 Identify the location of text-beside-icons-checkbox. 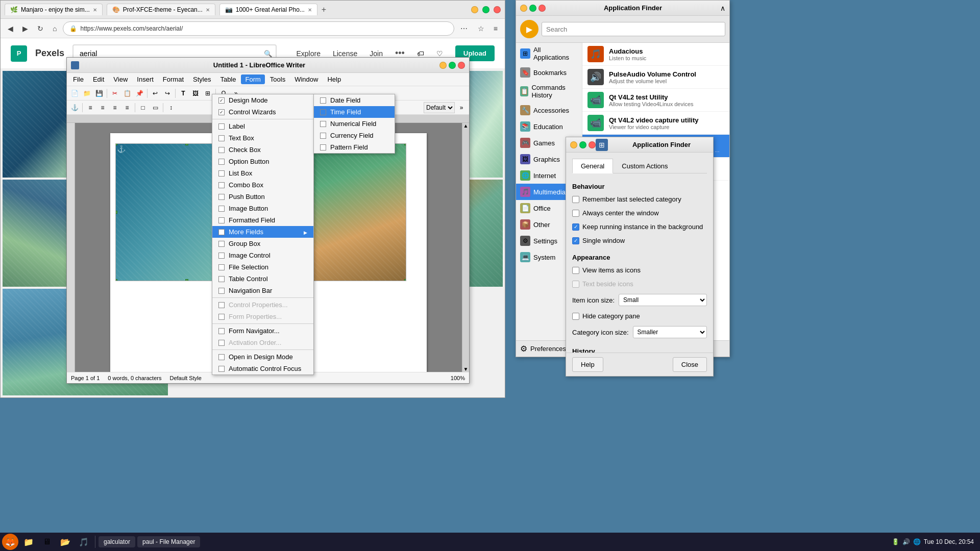
(576, 284).